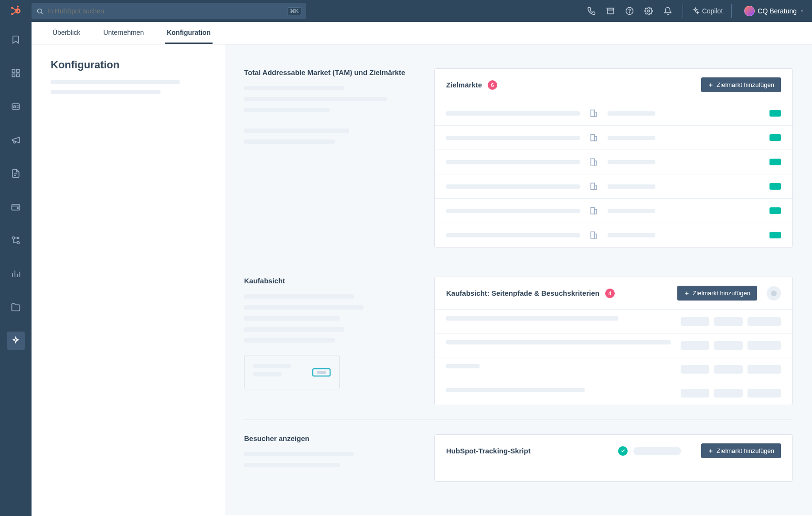 Image resolution: width=812 pixels, height=516 pixels. What do you see at coordinates (649, 11) in the screenshot?
I see `gear-icon` at bounding box center [649, 11].